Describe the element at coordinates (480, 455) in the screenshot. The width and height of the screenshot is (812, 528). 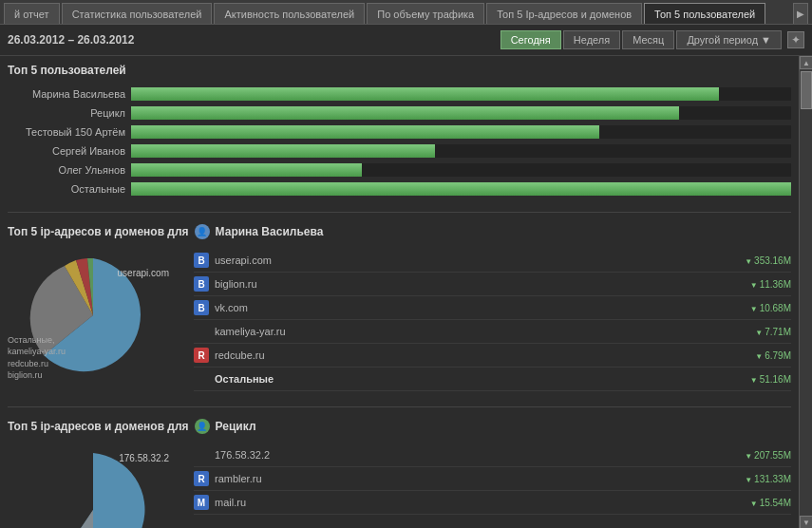
I see `domain-name-ip1: 176.58.32.2` at that location.